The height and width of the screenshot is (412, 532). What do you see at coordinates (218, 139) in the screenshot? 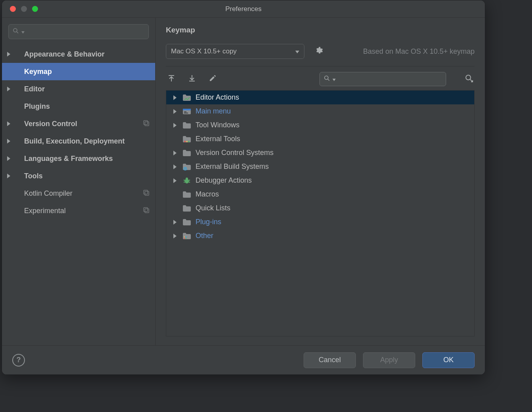
I see `tree-item-label: External Tools` at bounding box center [218, 139].